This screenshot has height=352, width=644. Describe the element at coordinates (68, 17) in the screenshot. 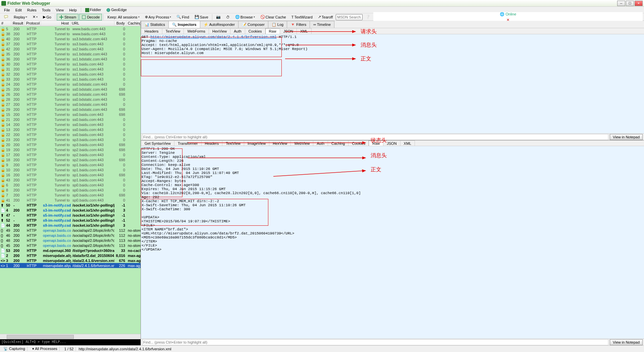

I see `stream-button: Stream` at that location.